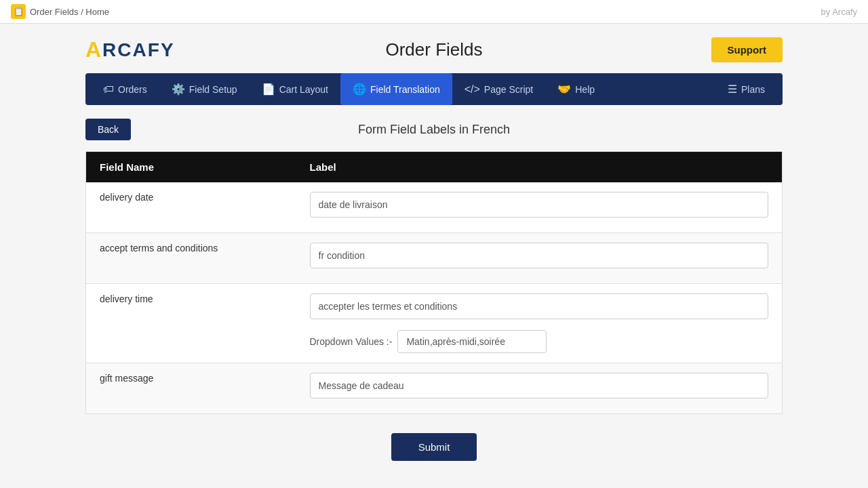  What do you see at coordinates (125, 89) in the screenshot?
I see `nav-item-orders: 🏷 Orders` at bounding box center [125, 89].